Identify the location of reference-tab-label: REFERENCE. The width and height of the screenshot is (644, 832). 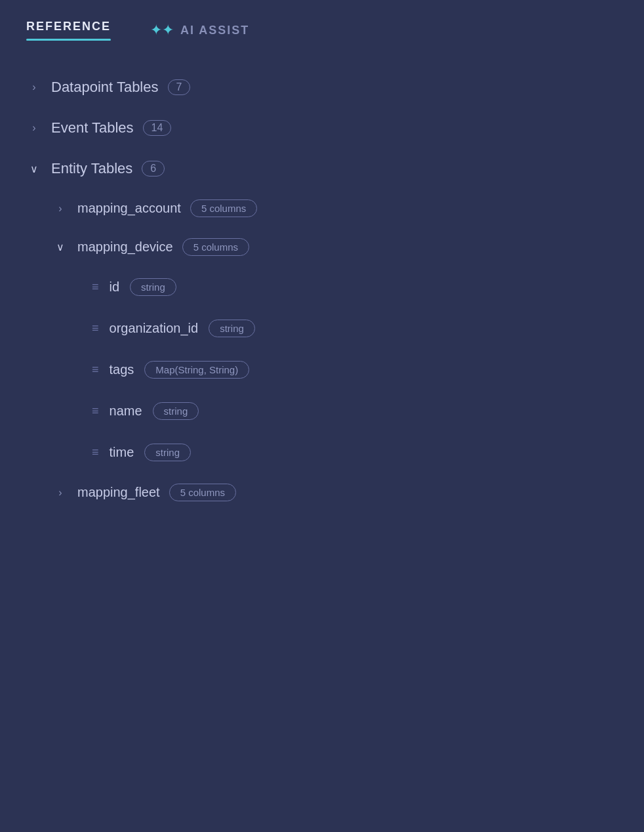
(68, 26).